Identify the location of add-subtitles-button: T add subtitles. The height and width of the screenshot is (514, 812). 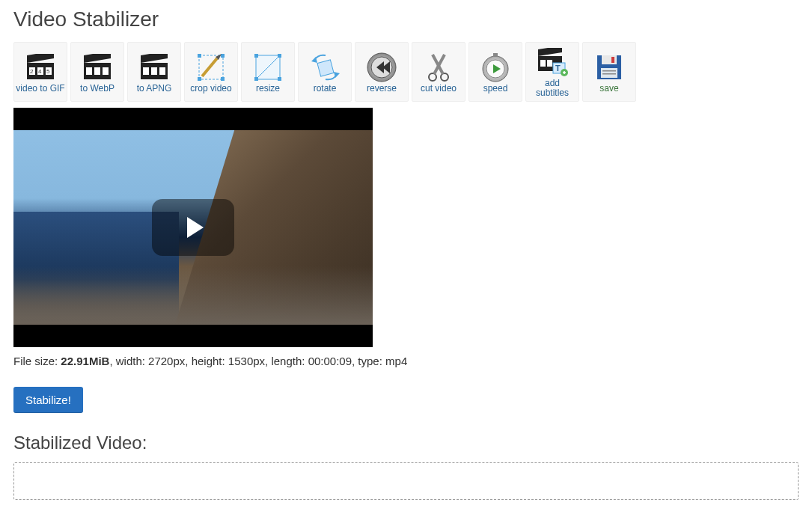
(552, 72).